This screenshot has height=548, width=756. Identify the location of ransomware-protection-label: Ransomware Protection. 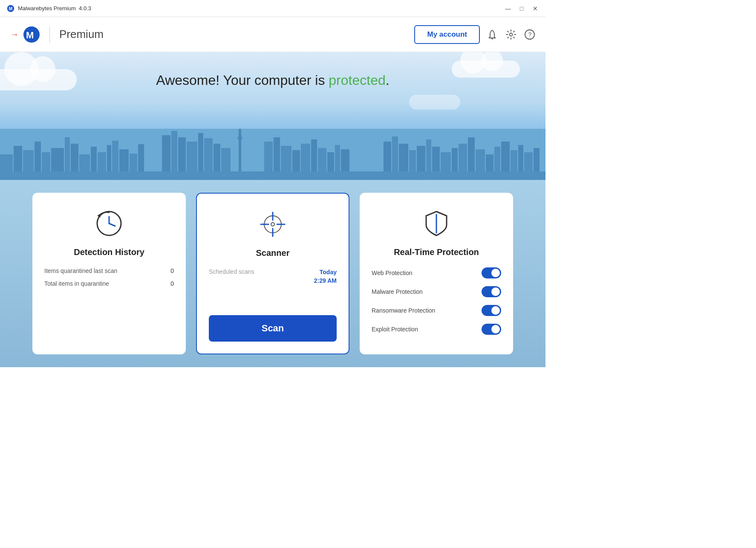
(403, 310).